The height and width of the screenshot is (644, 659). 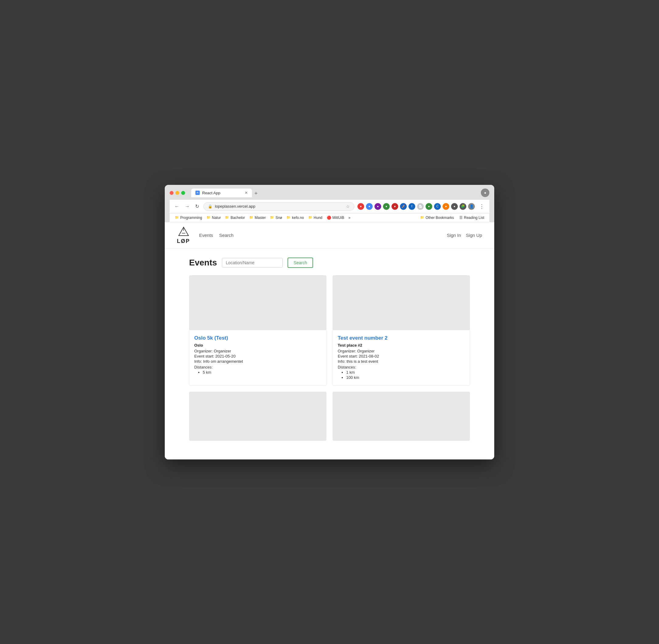 I want to click on distance-item: 1 km, so click(x=406, y=372).